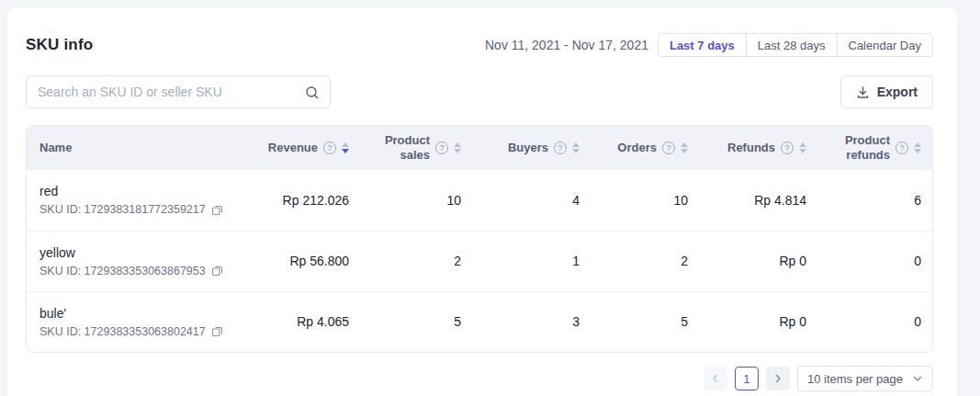  I want to click on search-box, so click(178, 92).